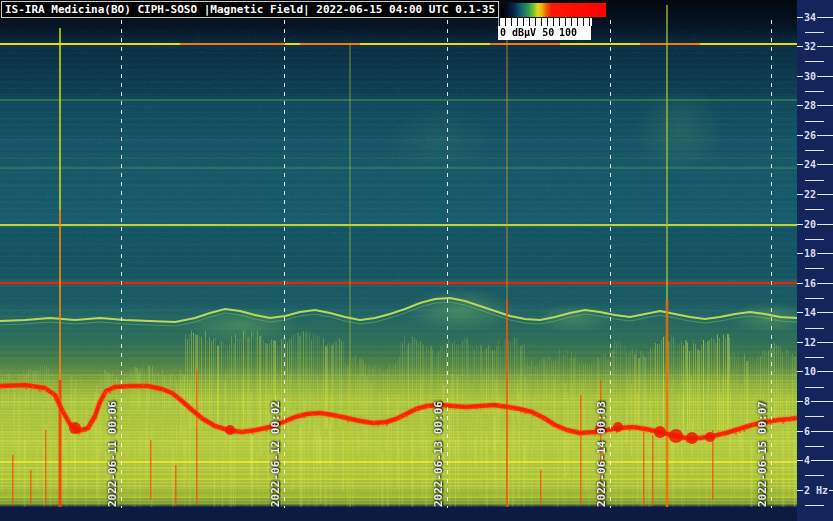 The width and height of the screenshot is (833, 521). What do you see at coordinates (815, 342) in the screenshot?
I see `freq-tick-12: 12` at bounding box center [815, 342].